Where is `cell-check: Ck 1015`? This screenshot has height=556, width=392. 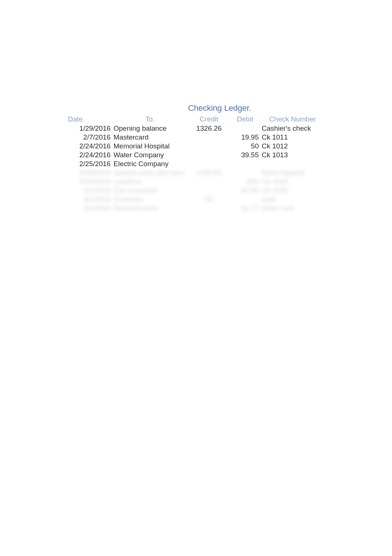
cell-check: Ck 1015 is located at coordinates (292, 182).